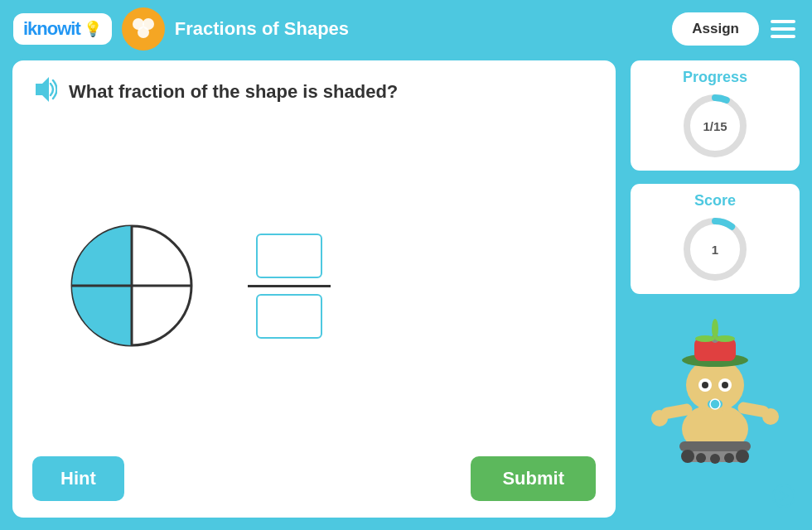  Describe the element at coordinates (289, 287) in the screenshot. I see `fraction-line` at that location.